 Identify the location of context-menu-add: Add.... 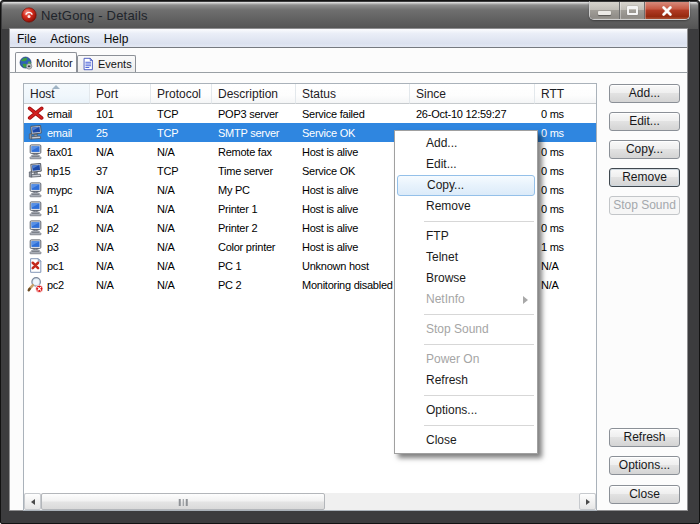
(466, 144).